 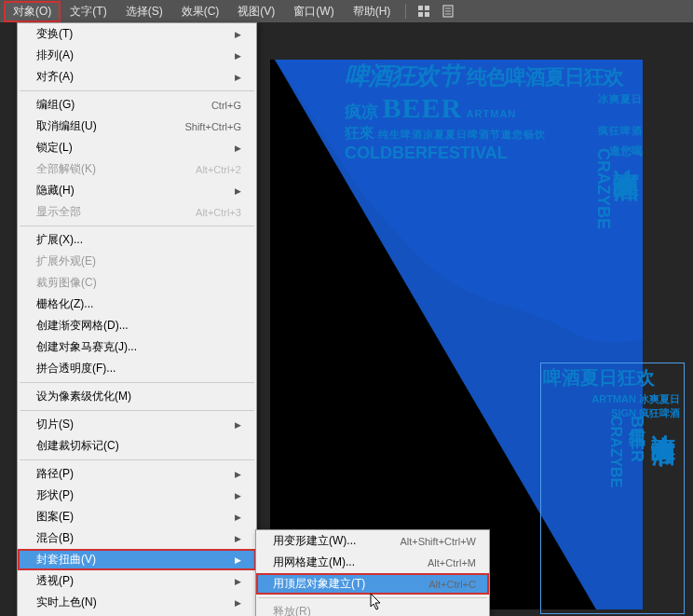 I want to click on menu-object: 对象(O), so click(x=32, y=11).